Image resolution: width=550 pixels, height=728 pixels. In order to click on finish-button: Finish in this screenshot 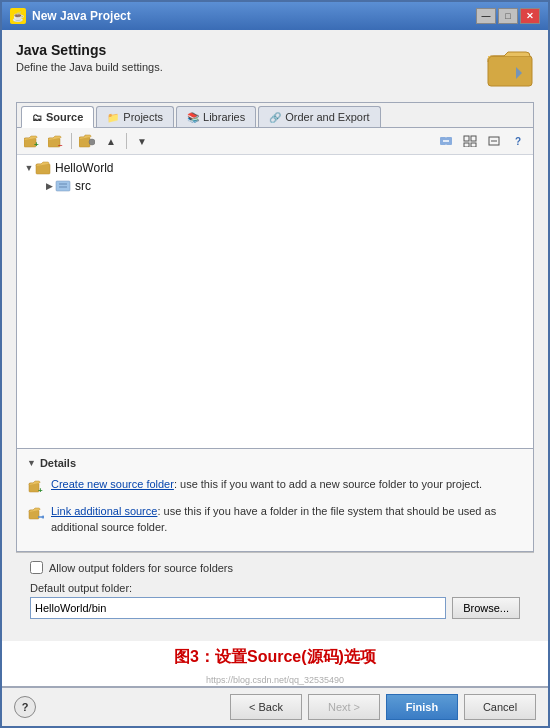, I will do `click(422, 707)`.